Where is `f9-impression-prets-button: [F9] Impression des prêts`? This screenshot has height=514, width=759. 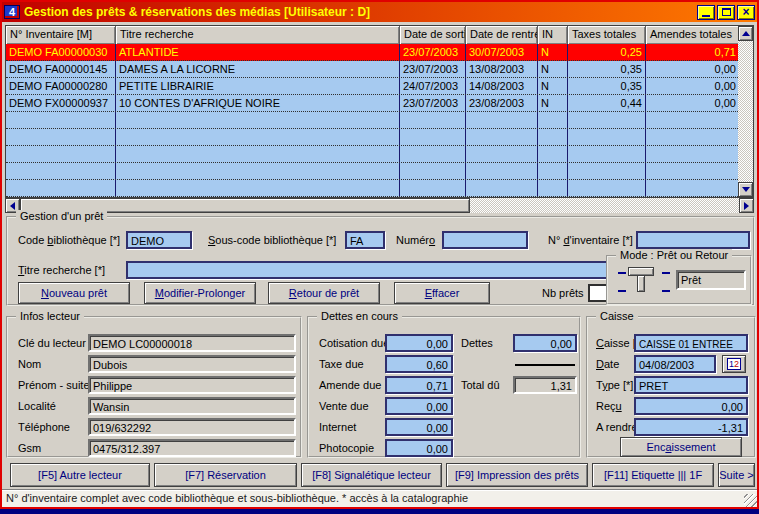 f9-impression-prets-button: [F9] Impression des prêts is located at coordinates (517, 475).